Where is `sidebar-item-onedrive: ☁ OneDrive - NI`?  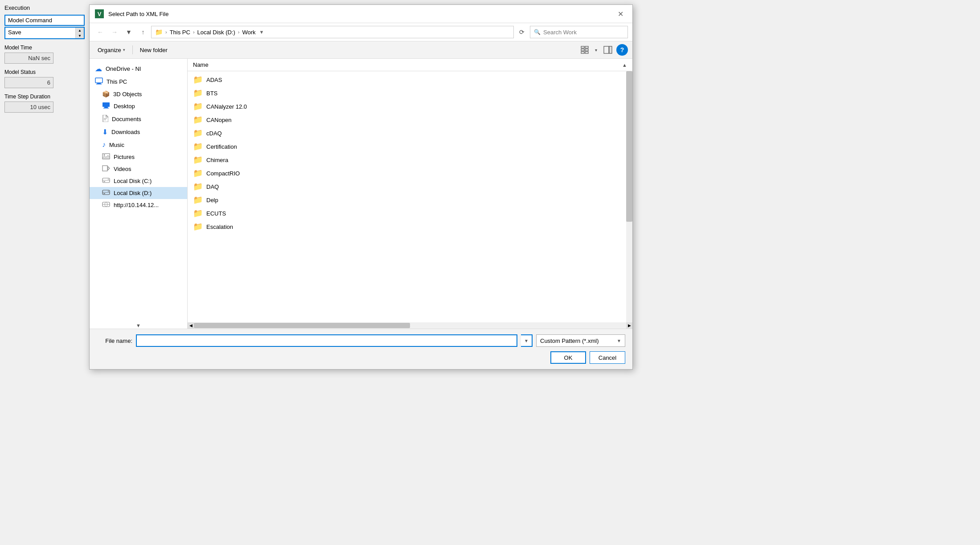 sidebar-item-onedrive: ☁ OneDrive - NI is located at coordinates (138, 69).